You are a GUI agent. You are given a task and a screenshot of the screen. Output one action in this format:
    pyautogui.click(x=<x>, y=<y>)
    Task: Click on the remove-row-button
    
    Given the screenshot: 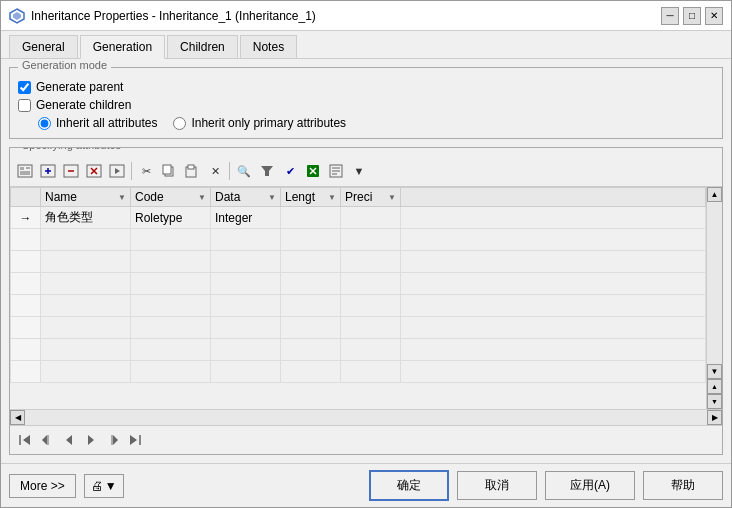 What is the action you would take?
    pyautogui.click(x=71, y=171)
    